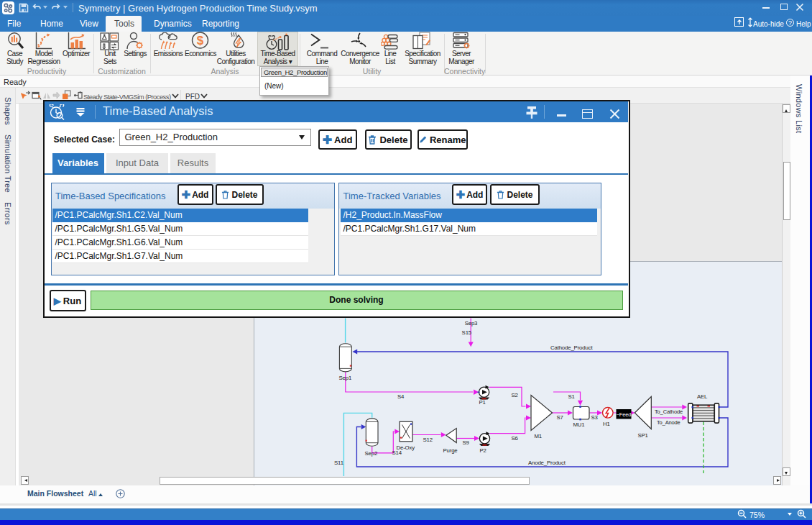 The height and width of the screenshot is (525, 812). Describe the element at coordinates (595, 417) in the screenshot. I see `svg-text: S3` at that location.